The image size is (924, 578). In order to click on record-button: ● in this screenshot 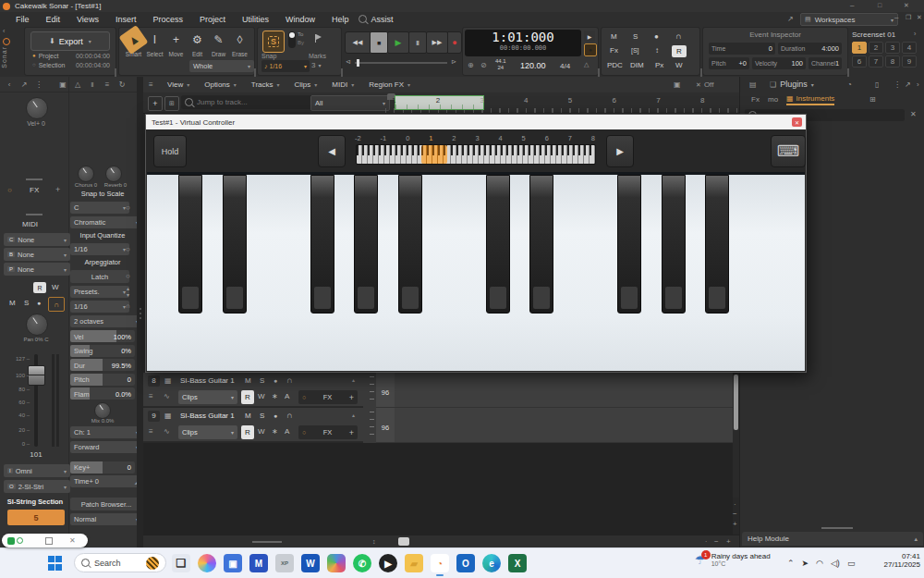, I will do `click(455, 43)`.